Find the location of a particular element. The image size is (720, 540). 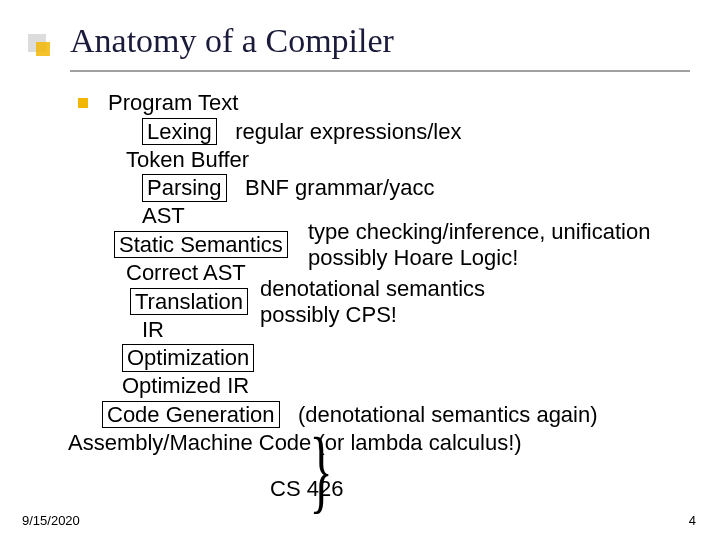

bullet-icon is located at coordinates (83, 103).